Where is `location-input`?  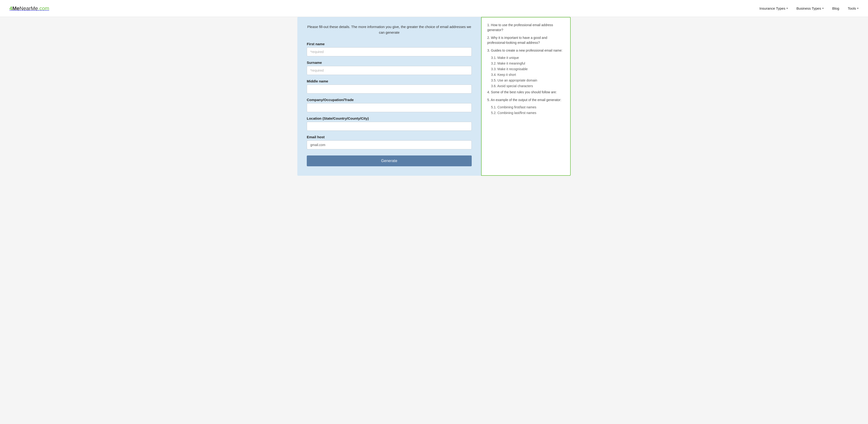 location-input is located at coordinates (389, 126).